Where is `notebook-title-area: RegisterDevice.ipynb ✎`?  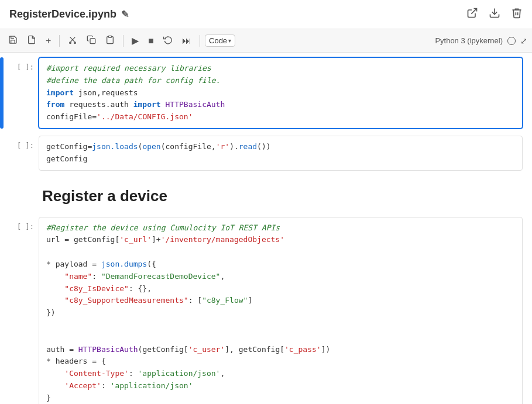 notebook-title-area: RegisterDevice.ipynb ✎ is located at coordinates (69, 14).